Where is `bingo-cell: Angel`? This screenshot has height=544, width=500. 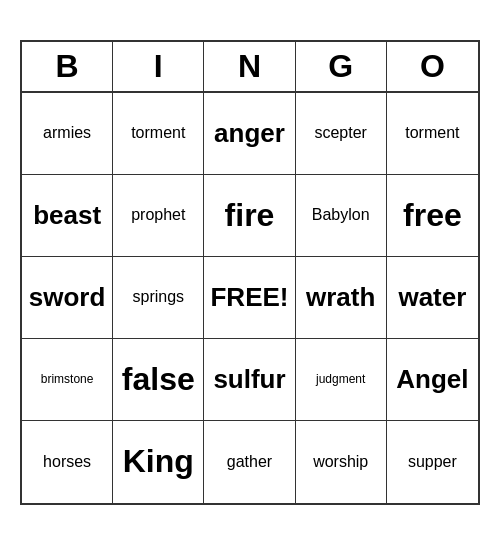 bingo-cell: Angel is located at coordinates (432, 380).